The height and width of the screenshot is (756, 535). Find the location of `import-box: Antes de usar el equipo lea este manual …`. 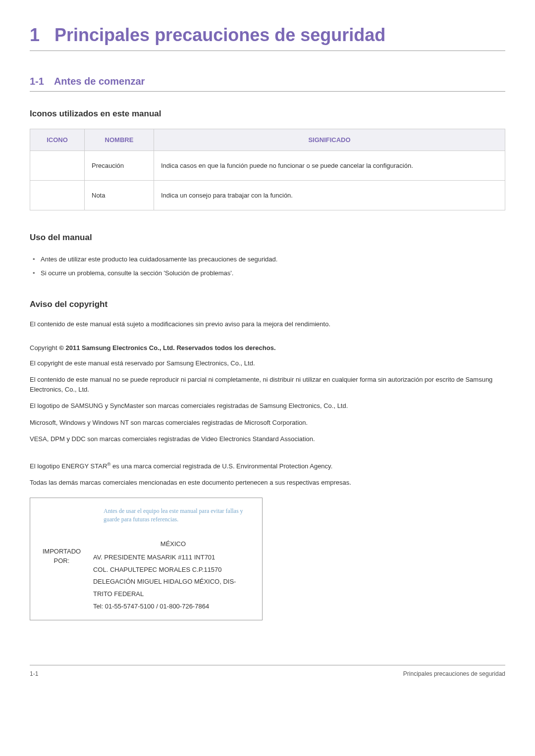

import-box: Antes de usar el equipo lea este manual … is located at coordinates (146, 559).